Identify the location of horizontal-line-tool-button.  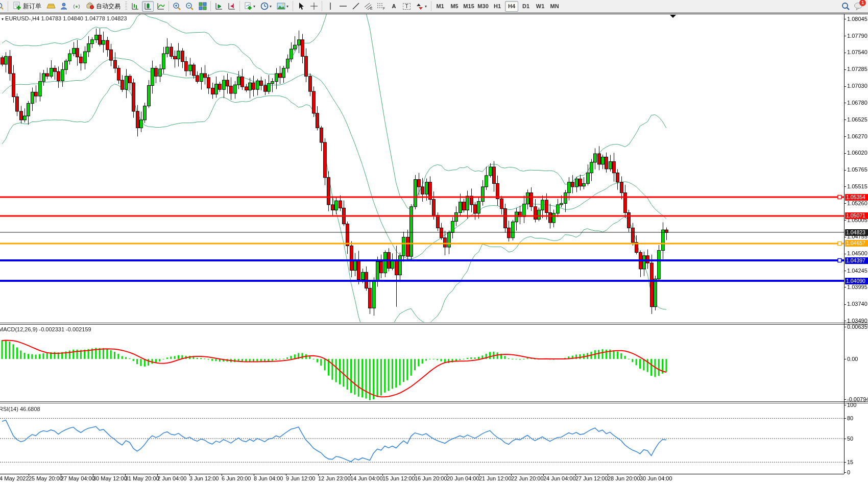
(343, 6).